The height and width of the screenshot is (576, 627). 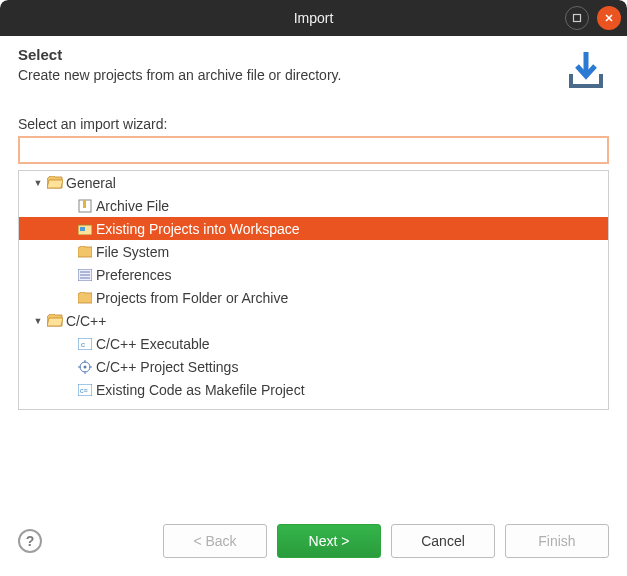 I want to click on page-description: Create new projects from an archive file…, so click(x=284, y=75).